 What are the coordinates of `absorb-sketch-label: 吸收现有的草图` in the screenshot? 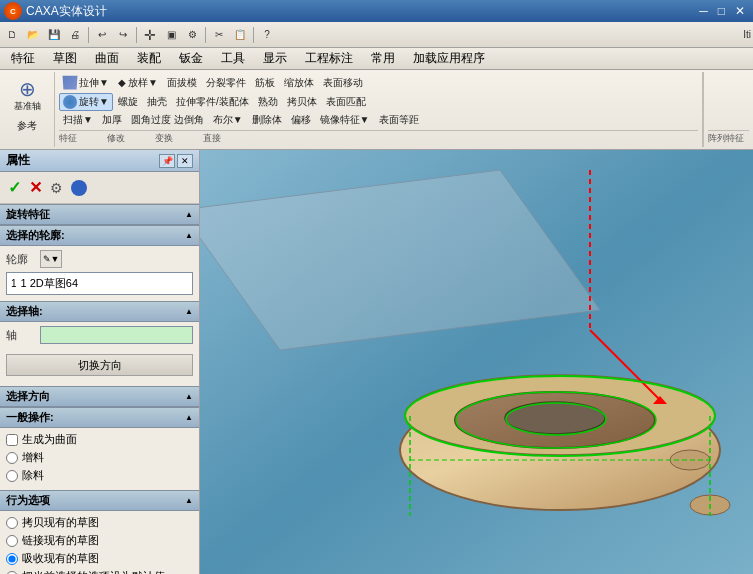 It's located at (60, 558).